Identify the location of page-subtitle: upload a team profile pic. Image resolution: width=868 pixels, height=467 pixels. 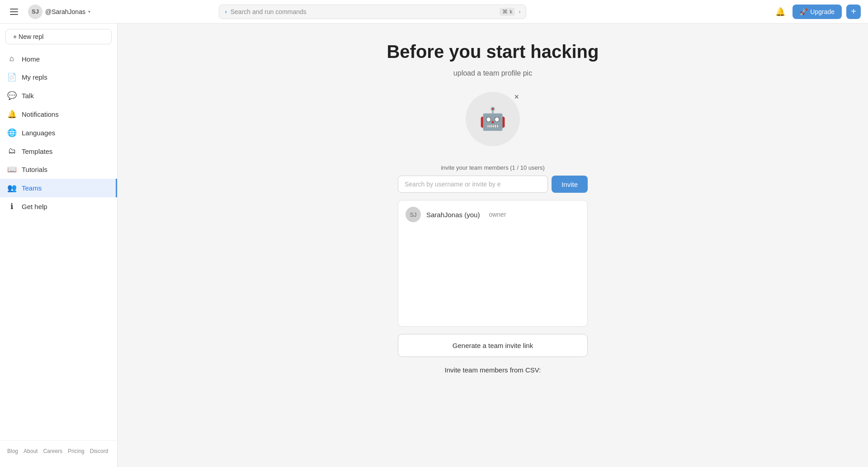
(493, 73).